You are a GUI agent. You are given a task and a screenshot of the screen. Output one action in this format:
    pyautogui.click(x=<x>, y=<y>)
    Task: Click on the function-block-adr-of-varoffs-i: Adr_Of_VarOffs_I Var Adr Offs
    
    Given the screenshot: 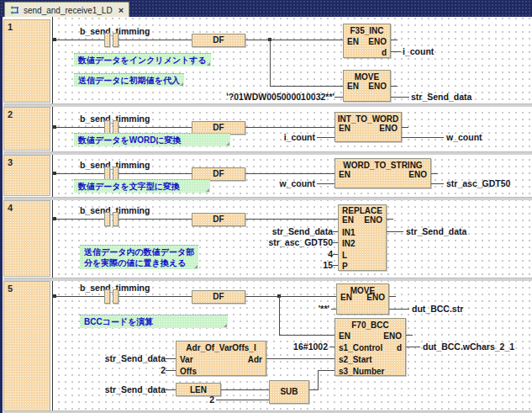 What is the action you would take?
    pyautogui.click(x=221, y=358)
    